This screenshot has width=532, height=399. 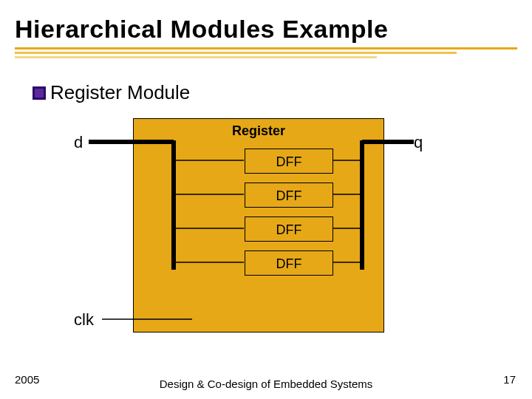 What do you see at coordinates (78, 143) in the screenshot?
I see `port-d-label: d` at bounding box center [78, 143].